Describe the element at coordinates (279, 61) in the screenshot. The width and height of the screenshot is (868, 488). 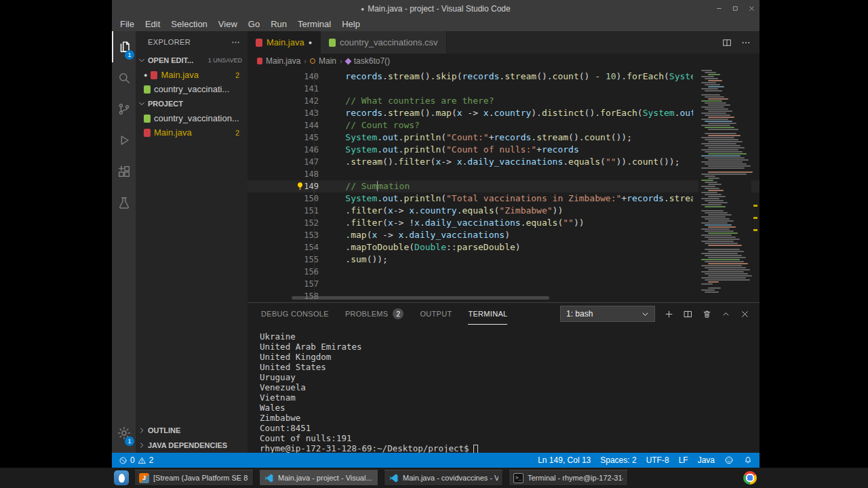
I see `breadcrumb-main-java: Main.java` at that location.